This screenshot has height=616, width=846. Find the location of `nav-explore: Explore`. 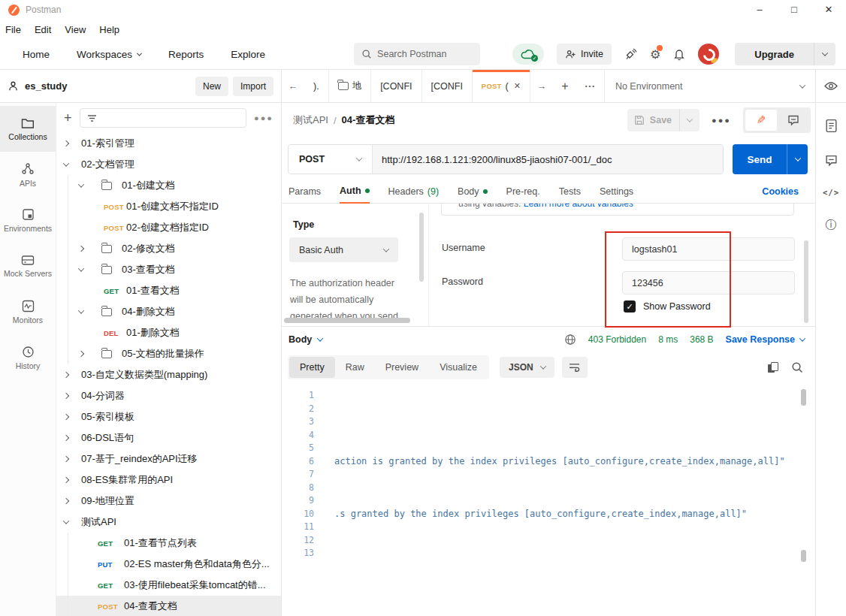

nav-explore: Explore is located at coordinates (248, 54).